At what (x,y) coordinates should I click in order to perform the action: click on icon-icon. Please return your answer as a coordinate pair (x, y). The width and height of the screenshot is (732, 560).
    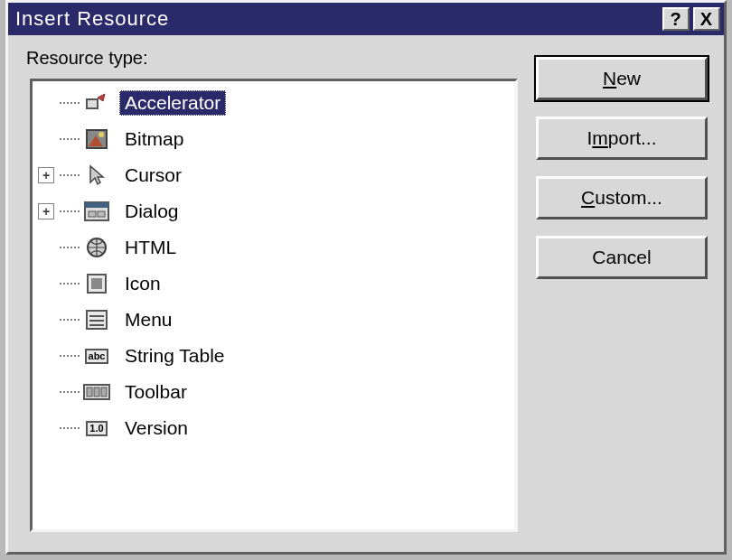
    Looking at the image, I should click on (97, 284).